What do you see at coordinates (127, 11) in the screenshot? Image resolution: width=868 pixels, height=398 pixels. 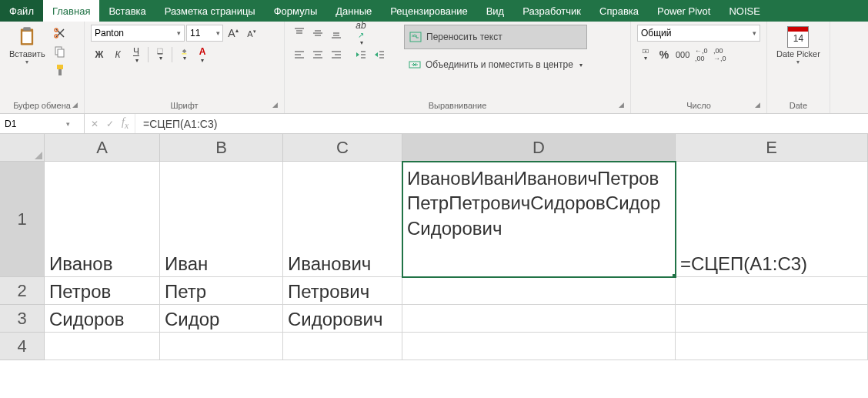 I see `tab-вставка: Вставка` at bounding box center [127, 11].